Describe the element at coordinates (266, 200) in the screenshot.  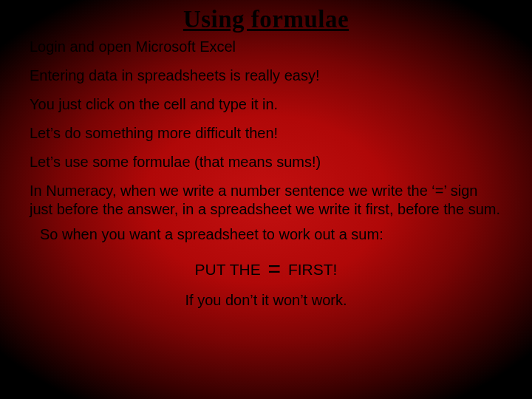
I see `body-line-6: In Numeracy, when we write a number sent…` at that location.